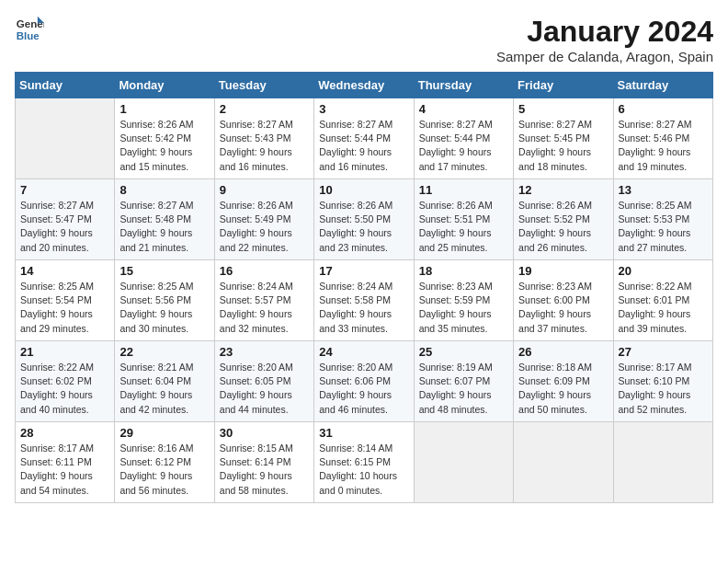 This screenshot has height=563, width=728. What do you see at coordinates (463, 382) in the screenshot?
I see `calendar-cell: 25Sunrise: 8:19 AMSunset: 6:07 PMDayligh…` at bounding box center [463, 382].